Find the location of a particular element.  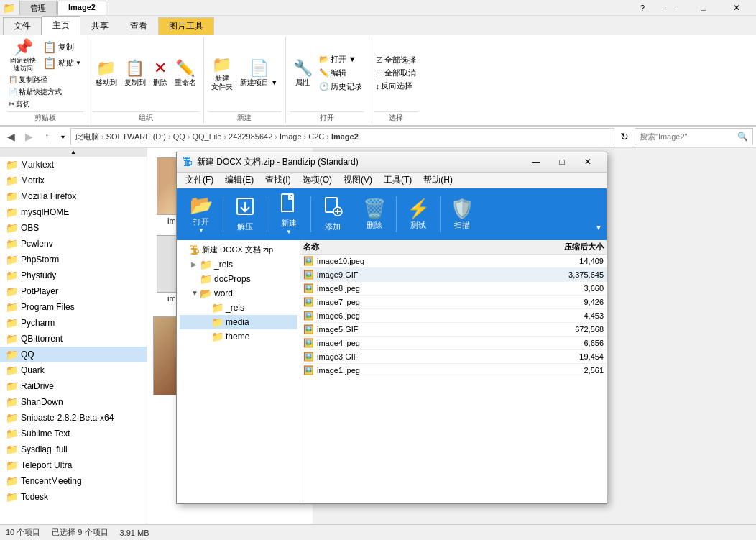

sidebar-item-tencentmeeting: 📁 TencentMeeting is located at coordinates (73, 481).